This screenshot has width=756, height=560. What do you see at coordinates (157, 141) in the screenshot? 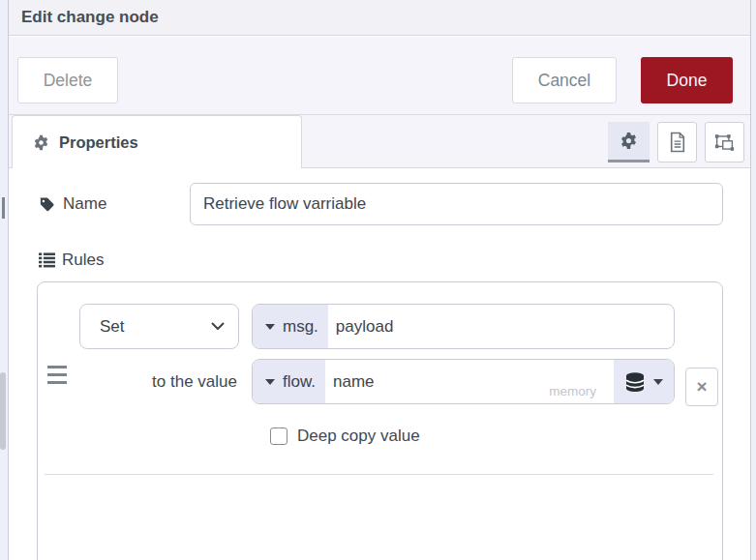
I see `tab-properties: Properties` at bounding box center [157, 141].